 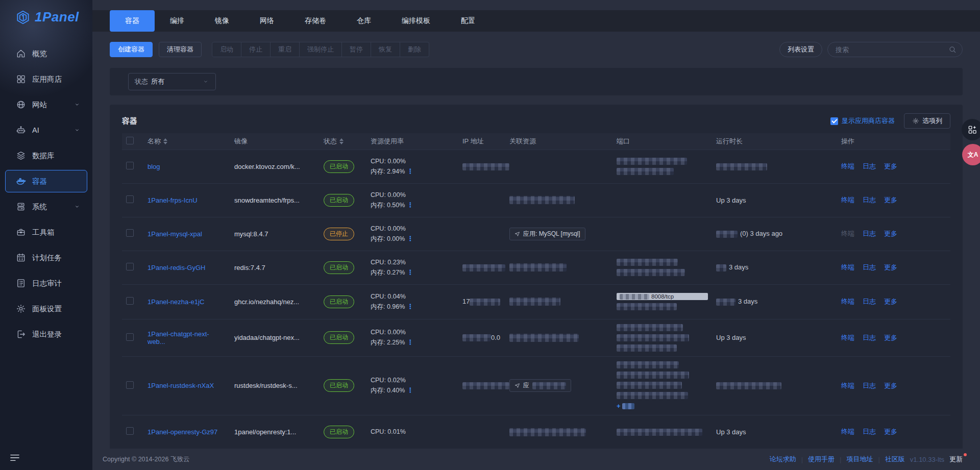 I want to click on update-link: 更新, so click(x=956, y=459).